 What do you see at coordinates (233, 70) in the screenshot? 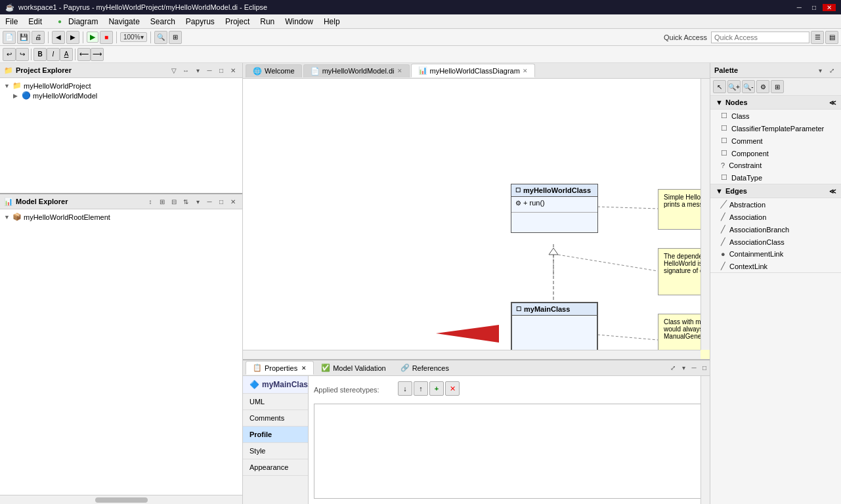
I see `close-panel-btn: ✕` at bounding box center [233, 70].